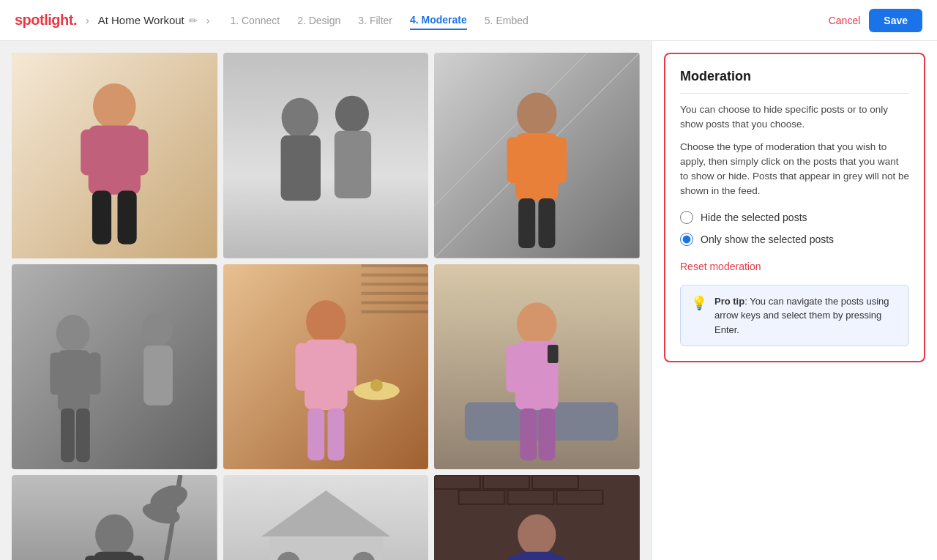  I want to click on logo-text: spotlight., so click(45, 20).